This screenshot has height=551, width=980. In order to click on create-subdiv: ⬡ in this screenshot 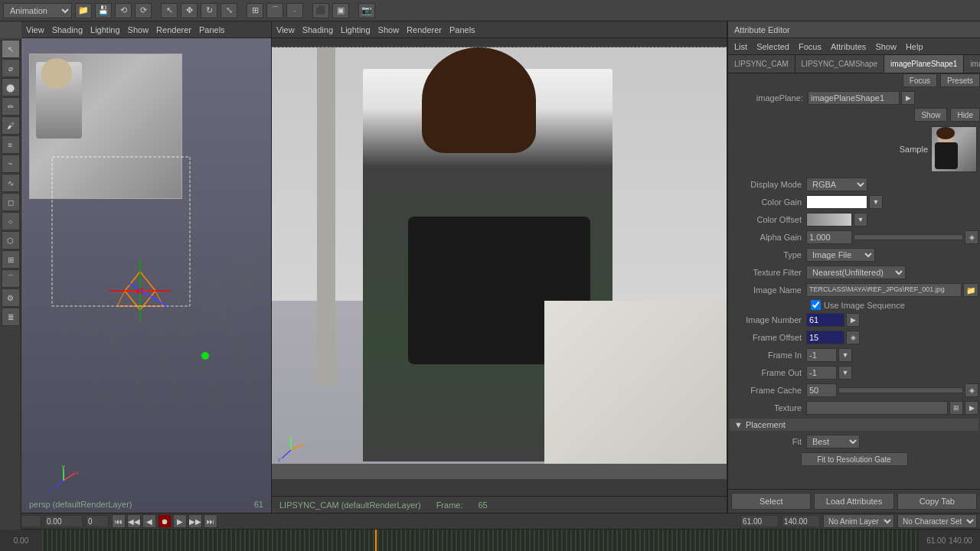, I will do `click(11, 240)`.